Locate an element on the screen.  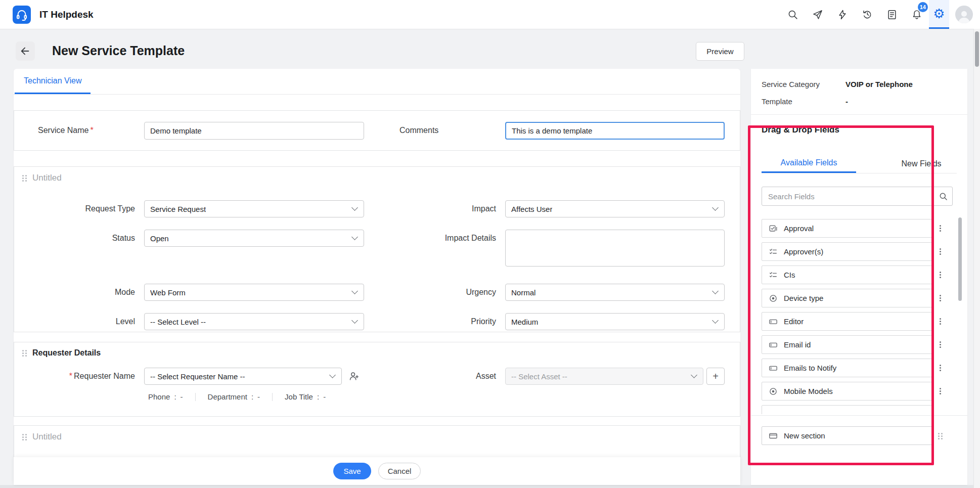
new-section-label: New section is located at coordinates (805, 436).